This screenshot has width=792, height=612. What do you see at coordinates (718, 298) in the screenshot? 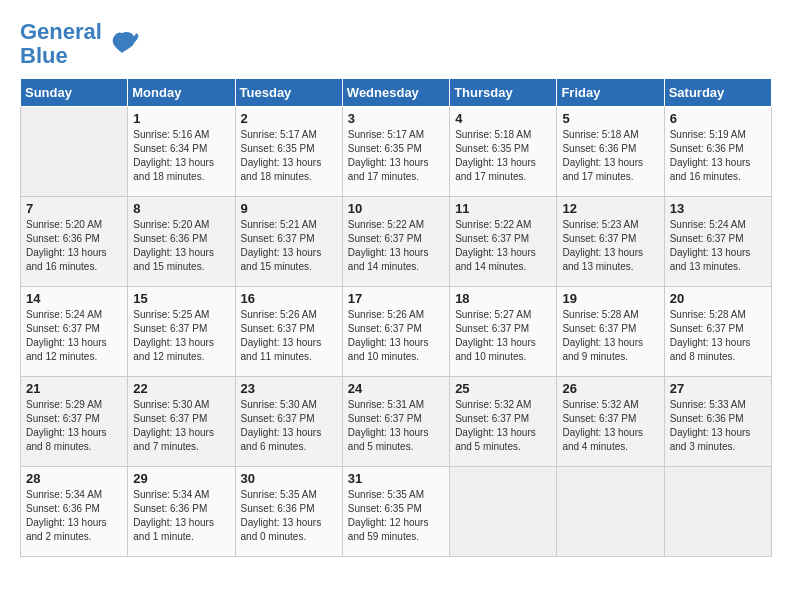
I see `day-number: 20` at bounding box center [718, 298].